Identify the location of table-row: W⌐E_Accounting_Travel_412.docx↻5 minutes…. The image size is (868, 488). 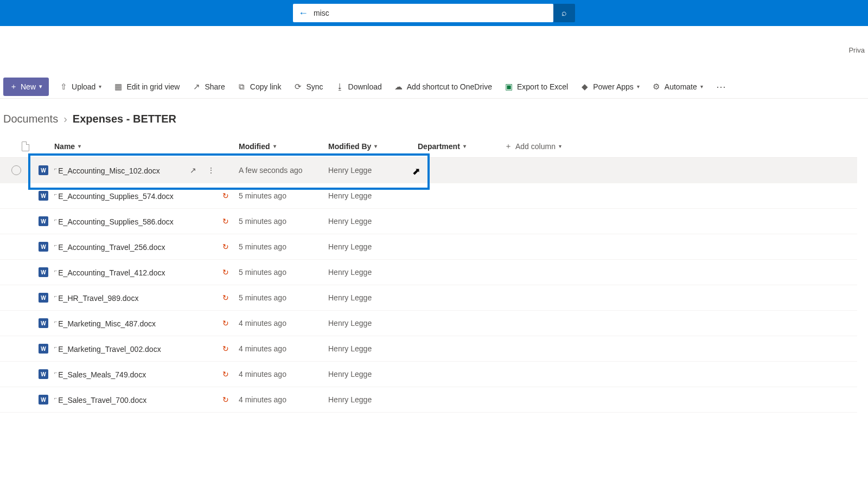
(429, 272).